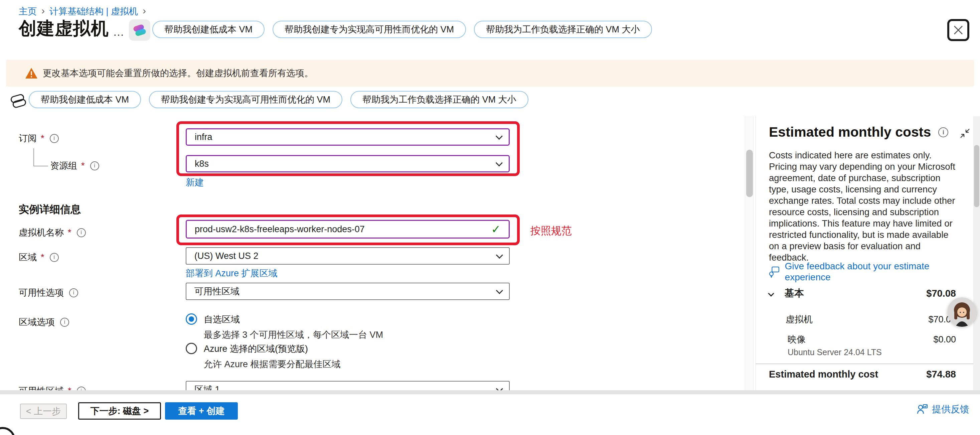  I want to click on region-label: 区域* i, so click(39, 257).